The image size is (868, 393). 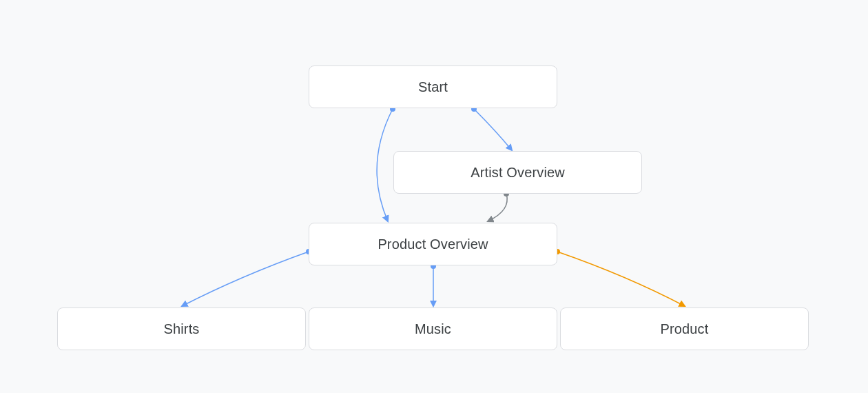 I want to click on node-label: Product Overview, so click(x=433, y=244).